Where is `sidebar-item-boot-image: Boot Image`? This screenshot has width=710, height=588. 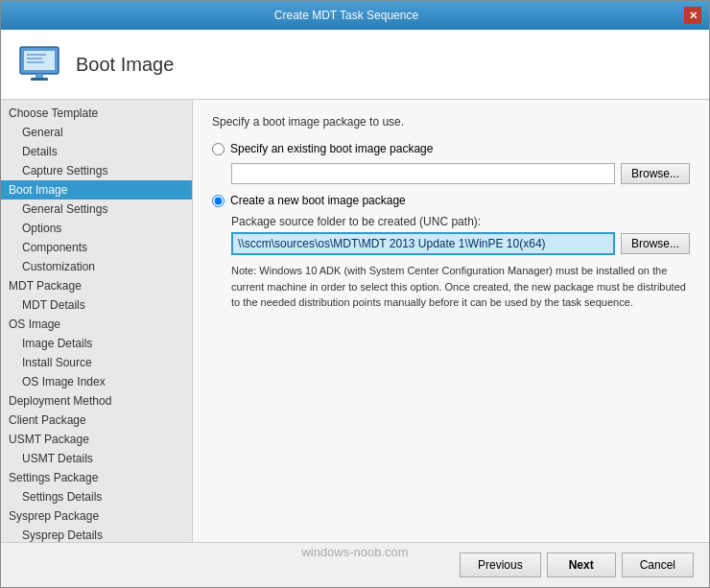
sidebar-item-boot-image: Boot Image is located at coordinates (96, 190).